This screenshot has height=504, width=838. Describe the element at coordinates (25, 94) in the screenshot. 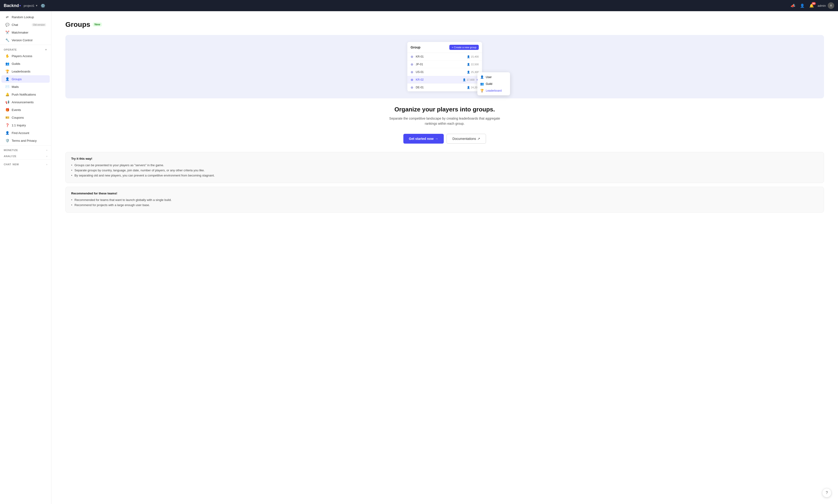

I see `sidebar-item-push-notifications: 🔔 Push Notifications` at that location.